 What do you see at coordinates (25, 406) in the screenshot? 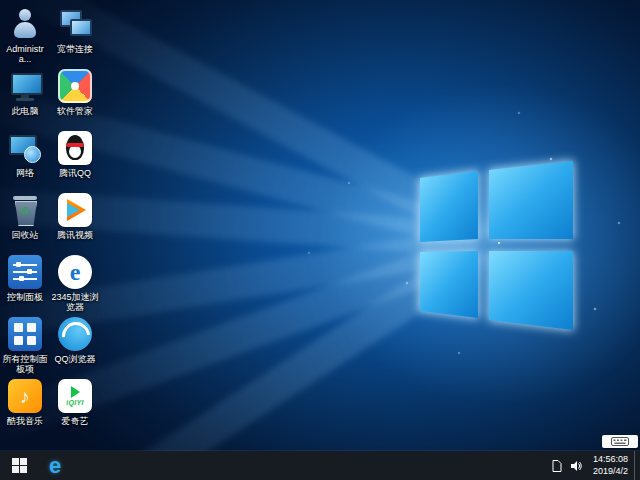
I see `desktop-icon-kuwo-music: ♪ 酷我音乐` at bounding box center [25, 406].